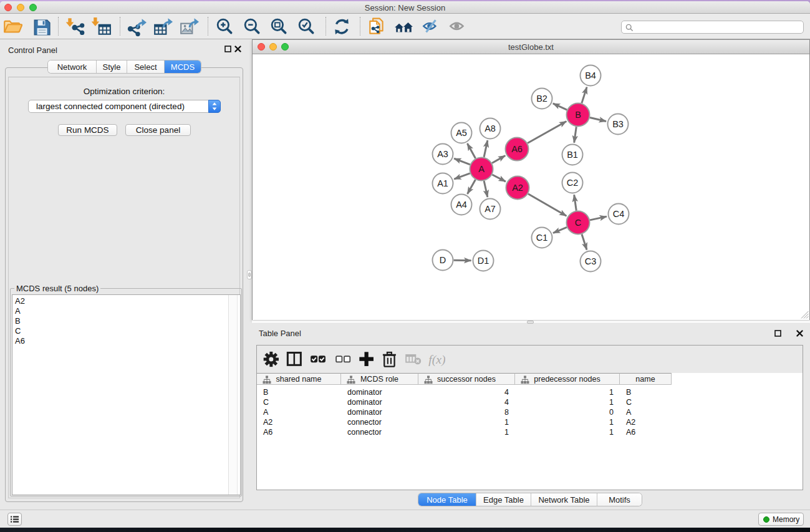 The height and width of the screenshot is (532, 810). Describe the element at coordinates (572, 155) in the screenshot. I see `graph-node-B1: B1` at that location.